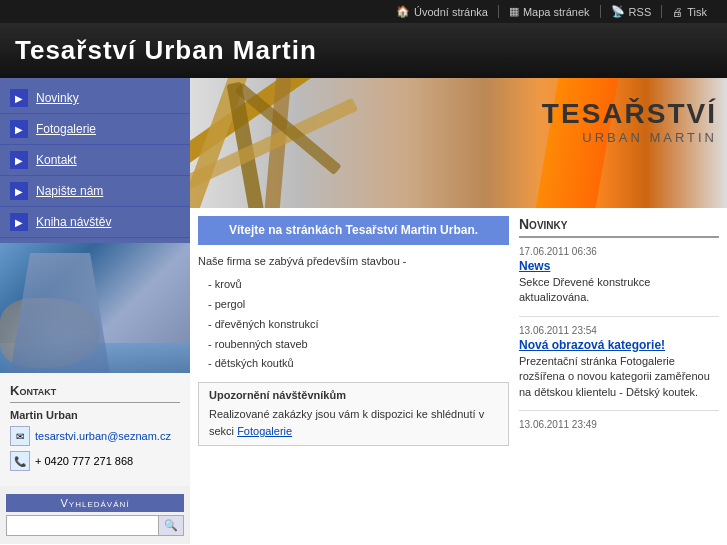 This screenshot has width=727, height=545. Describe the element at coordinates (95, 503) in the screenshot. I see `search-label: Vyhledávání` at that location.